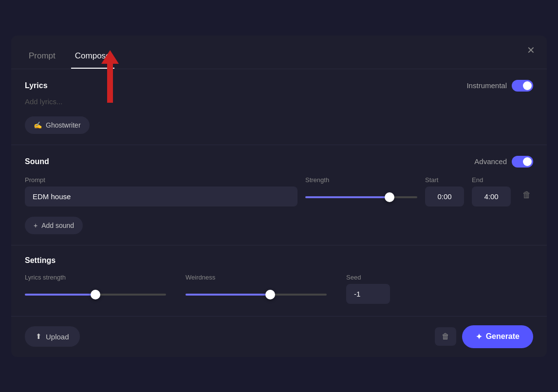 This screenshot has width=558, height=392. Describe the element at coordinates (39, 336) in the screenshot. I see `upload-icon: ⬆` at that location.